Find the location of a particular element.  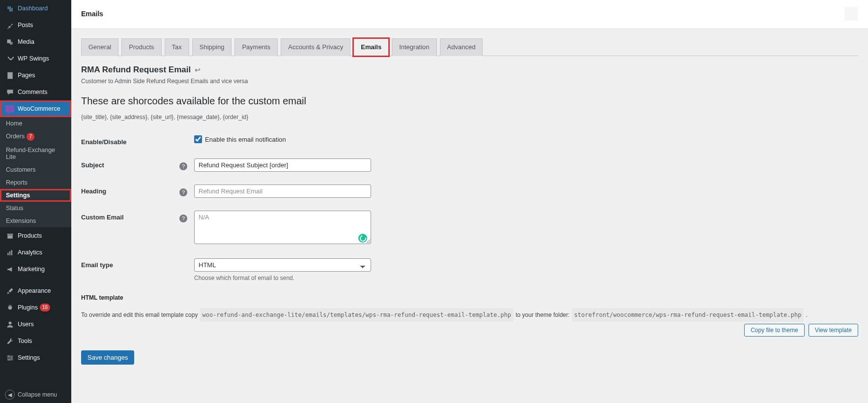

sidebar-label: Pages is located at coordinates (27, 75).